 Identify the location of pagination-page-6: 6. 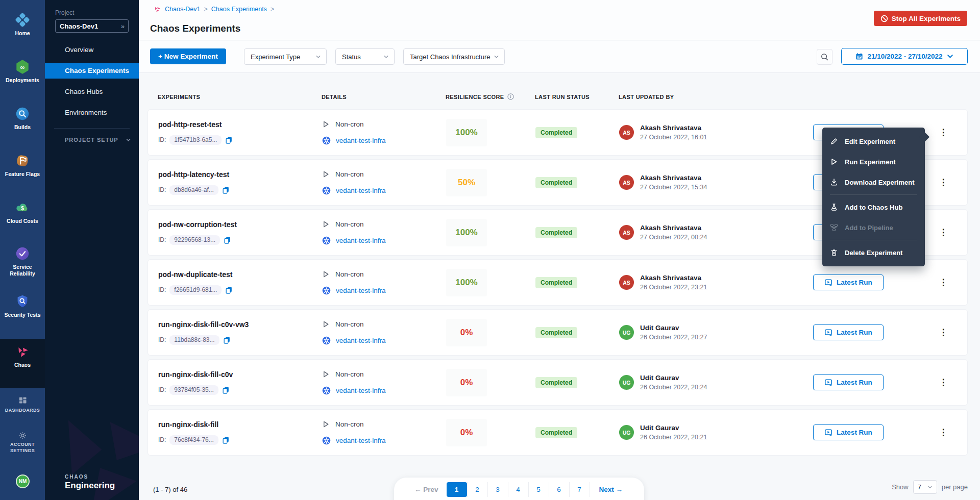
(559, 490).